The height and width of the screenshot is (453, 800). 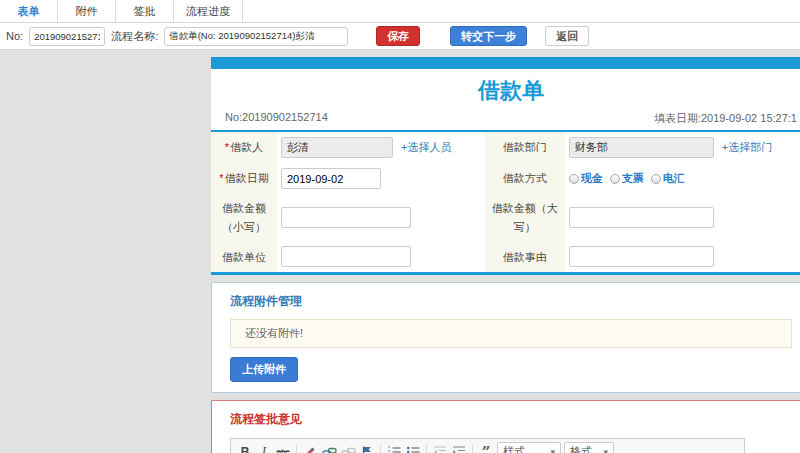 What do you see at coordinates (29, 11) in the screenshot?
I see `tab-form: 表单` at bounding box center [29, 11].